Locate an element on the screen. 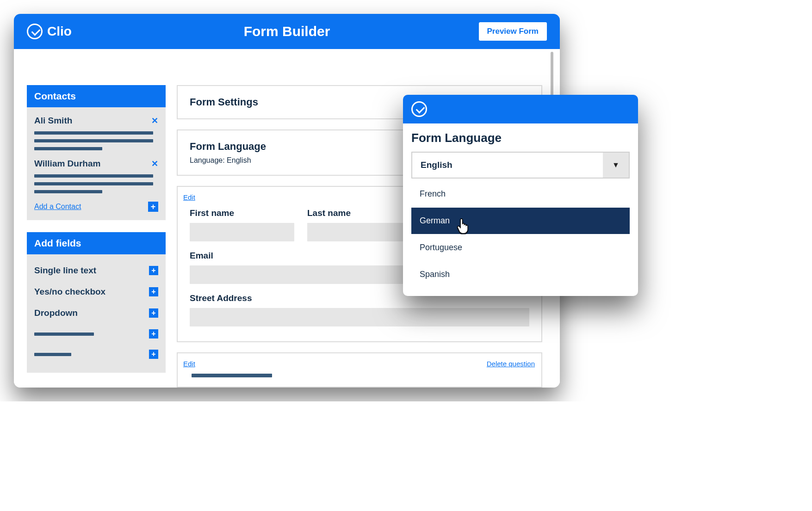  field-type-item: Dropdown + is located at coordinates (96, 313).